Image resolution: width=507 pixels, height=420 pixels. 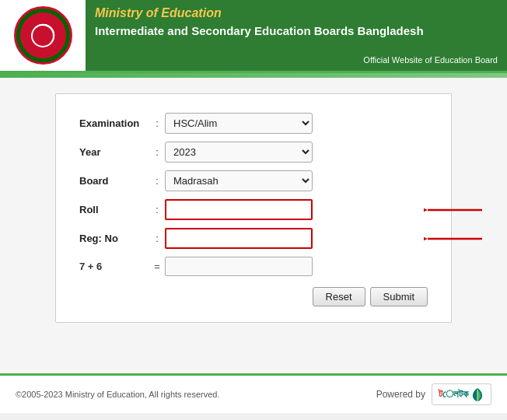 What do you see at coordinates (157, 180) in the screenshot?
I see `board-colon: :` at bounding box center [157, 180].